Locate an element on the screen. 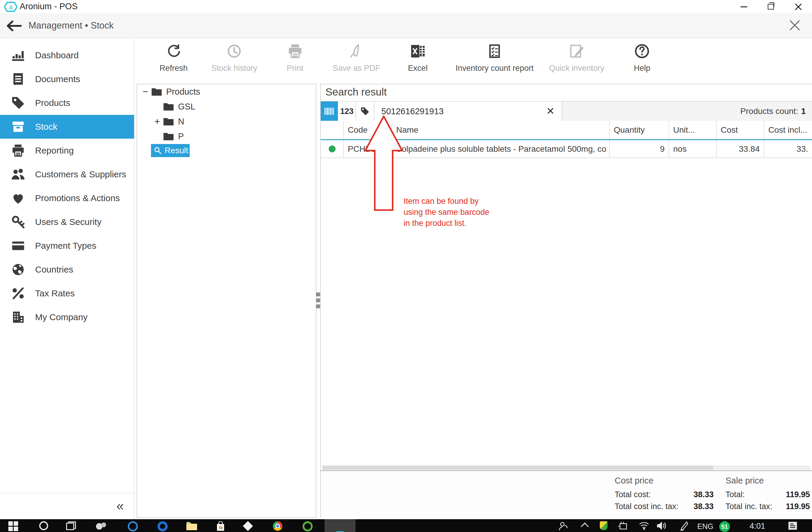 The width and height of the screenshot is (812, 532). numeric-search-button: 123 is located at coordinates (347, 111).